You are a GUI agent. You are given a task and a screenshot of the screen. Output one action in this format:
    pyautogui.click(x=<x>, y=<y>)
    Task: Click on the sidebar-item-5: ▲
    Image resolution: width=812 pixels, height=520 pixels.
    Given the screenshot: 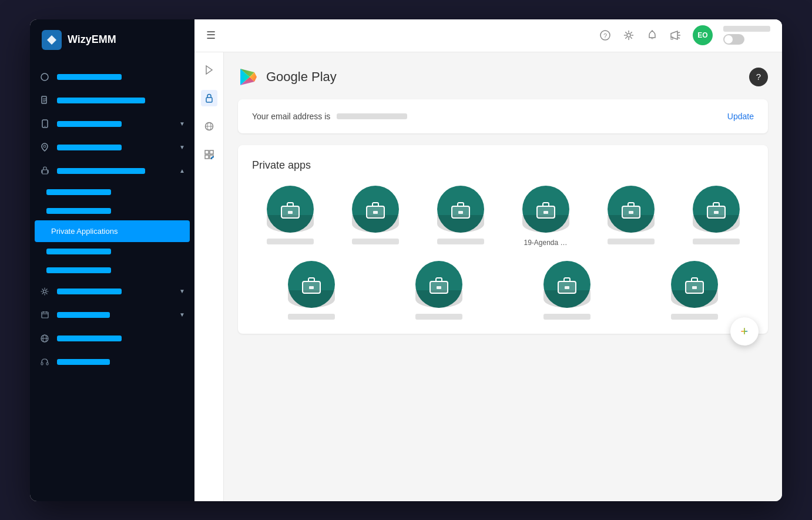 What is the action you would take?
    pyautogui.click(x=112, y=171)
    